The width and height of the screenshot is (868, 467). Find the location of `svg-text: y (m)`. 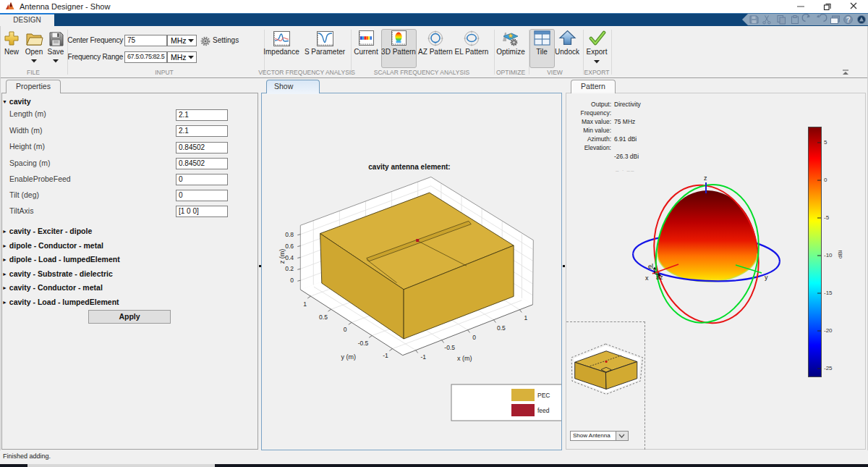

svg-text: y (m) is located at coordinates (349, 357).